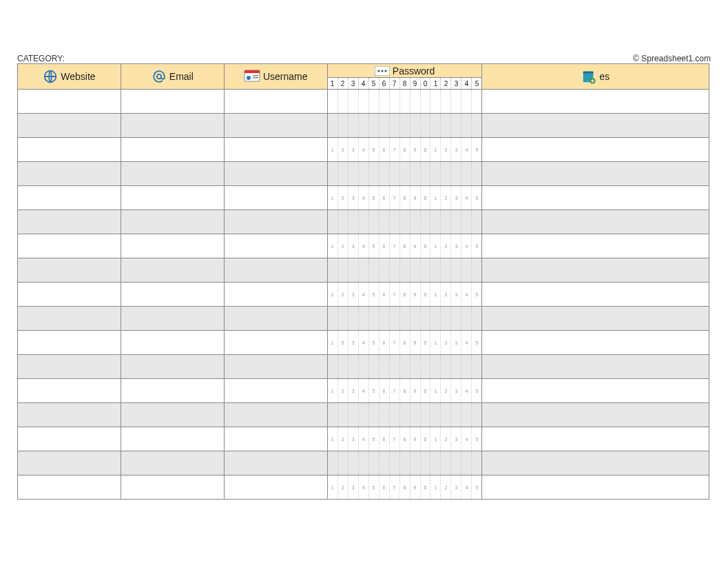 This screenshot has width=728, height=563. What do you see at coordinates (416, 198) in the screenshot?
I see `password-char-slot: 9` at bounding box center [416, 198].